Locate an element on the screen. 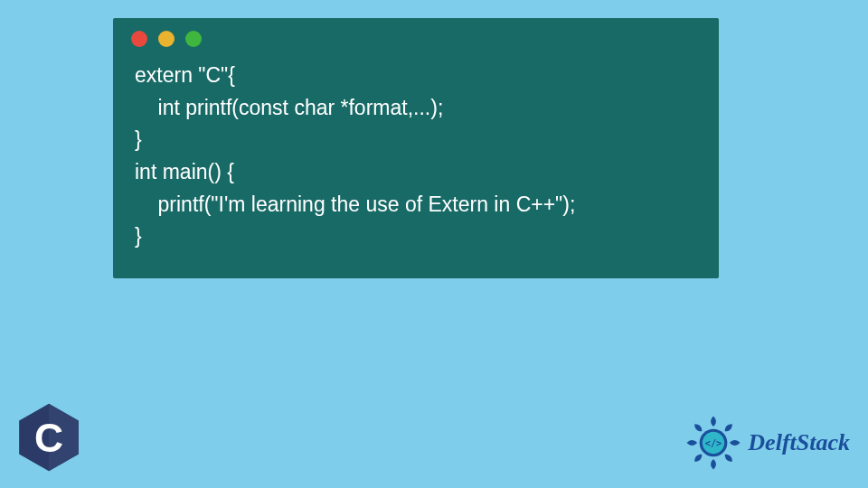 The image size is (868, 488). c-language-logo-icon: C is located at coordinates (49, 437).